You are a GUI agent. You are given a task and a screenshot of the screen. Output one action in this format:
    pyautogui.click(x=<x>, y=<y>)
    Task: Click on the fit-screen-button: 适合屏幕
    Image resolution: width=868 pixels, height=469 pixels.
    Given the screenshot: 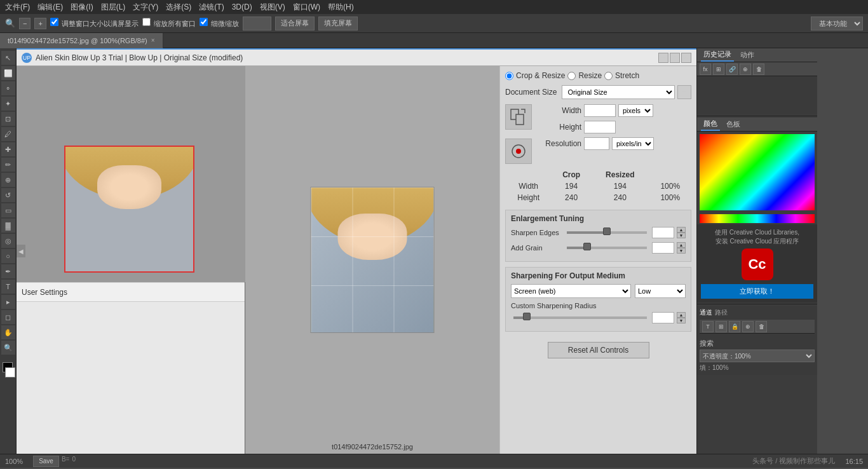 What is the action you would take?
    pyautogui.click(x=295, y=24)
    